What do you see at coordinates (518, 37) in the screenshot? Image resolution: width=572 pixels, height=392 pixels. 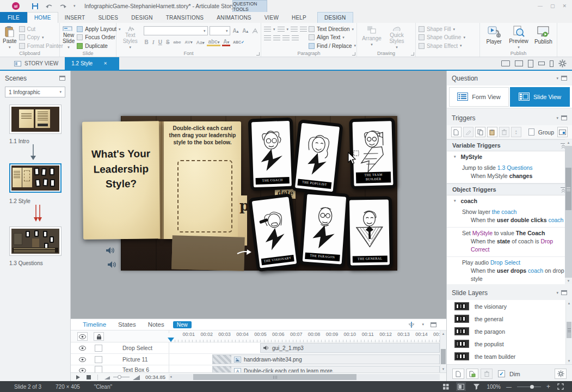 I see `preview-button: Preview▾` at bounding box center [518, 37].